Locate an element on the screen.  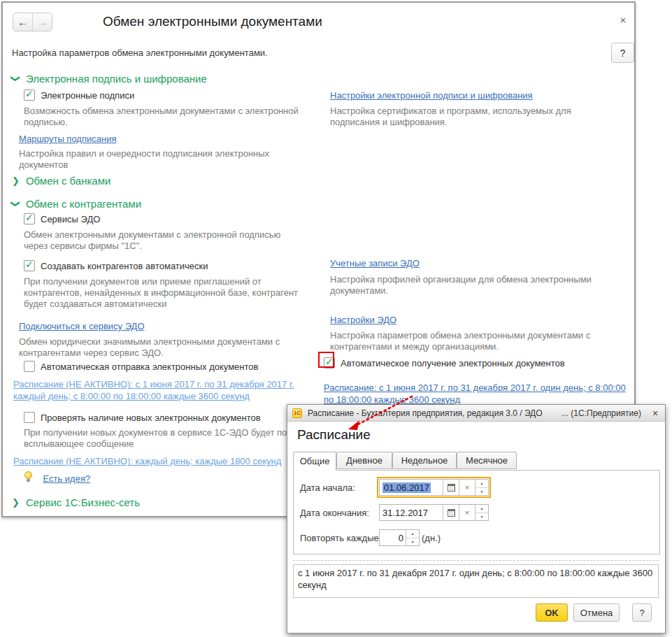
start-date-field: 01.06.2017 × ▲▼ is located at coordinates (434, 487).